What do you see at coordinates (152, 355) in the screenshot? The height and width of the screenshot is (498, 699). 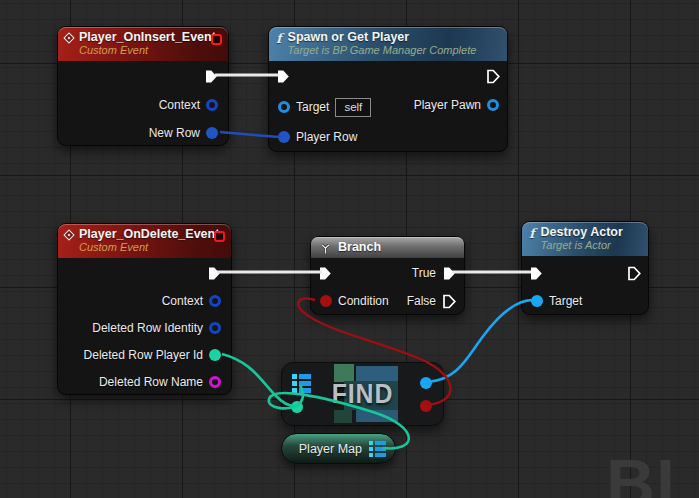 I see `pin-row-player-id: Deleted Row Player Id` at bounding box center [152, 355].